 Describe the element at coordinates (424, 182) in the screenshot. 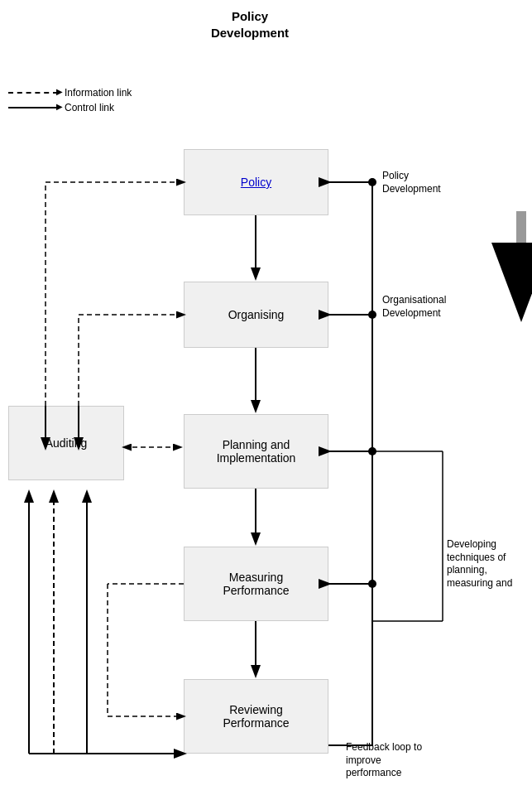

I see `policy-development-label: PolicyDevelopment` at that location.